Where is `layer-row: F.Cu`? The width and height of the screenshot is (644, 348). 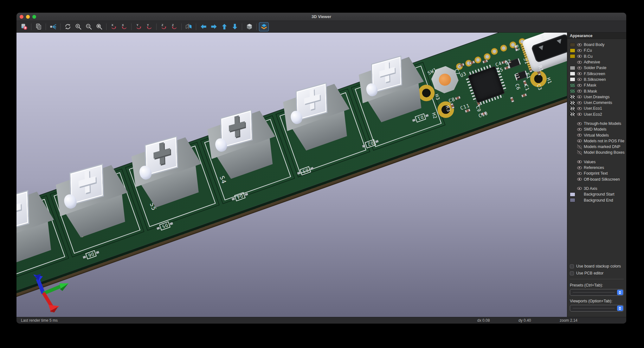
layer-row: F.Cu is located at coordinates (598, 50).